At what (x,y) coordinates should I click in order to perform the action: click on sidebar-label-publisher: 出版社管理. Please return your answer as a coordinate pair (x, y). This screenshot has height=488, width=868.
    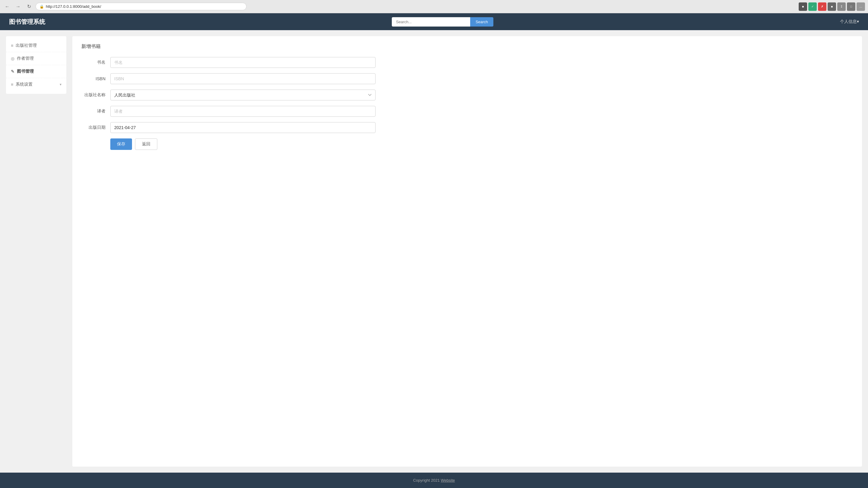
    Looking at the image, I should click on (38, 46).